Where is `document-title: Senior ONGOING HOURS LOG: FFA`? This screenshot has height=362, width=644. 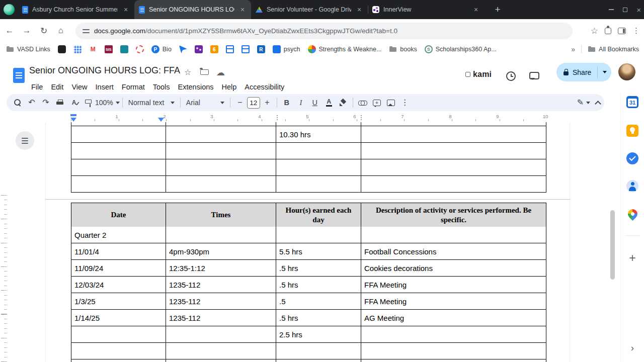
document-title: Senior ONGOING HOURS LOG: FFA is located at coordinates (105, 70).